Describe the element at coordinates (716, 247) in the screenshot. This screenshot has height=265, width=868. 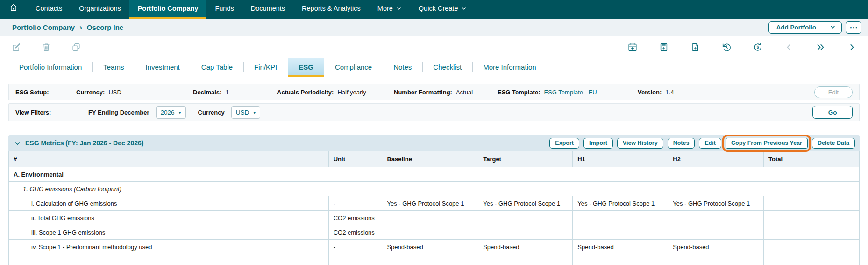
I see `h2-cell: Spend-based` at that location.